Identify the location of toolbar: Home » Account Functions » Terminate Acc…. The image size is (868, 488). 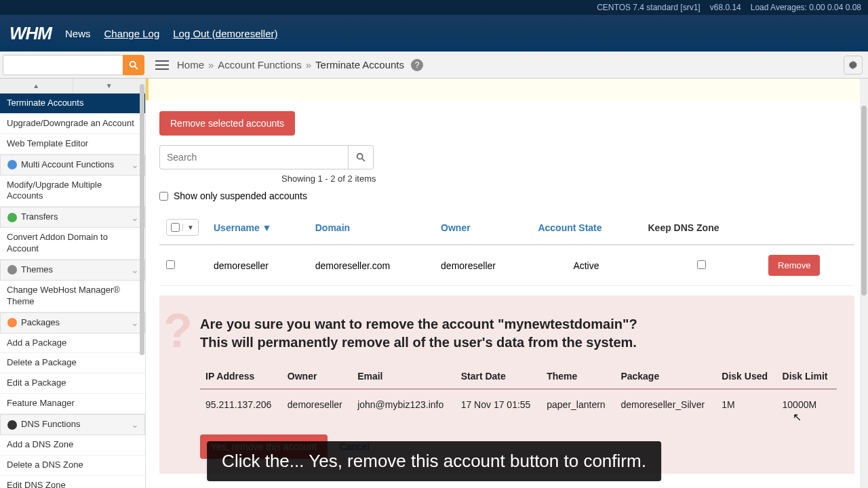
(434, 65).